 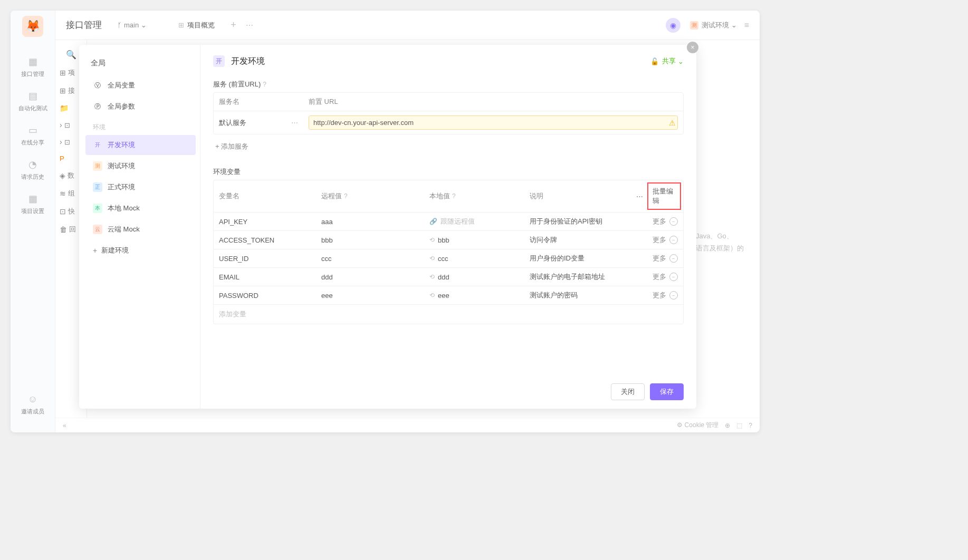 What do you see at coordinates (265, 221) in the screenshot?
I see `var-name: API_KEY` at bounding box center [265, 221].